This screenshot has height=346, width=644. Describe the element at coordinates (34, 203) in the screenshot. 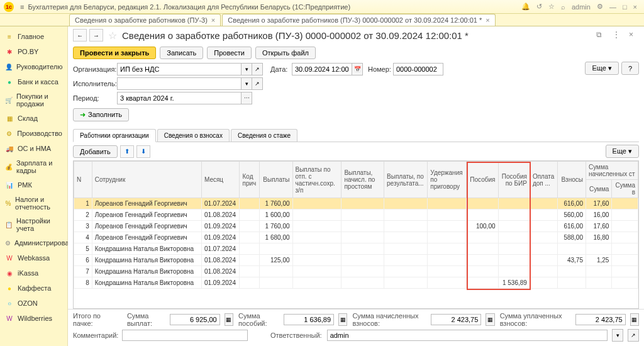

I see `sidebar-item-10: %Налоги и отчетность` at that location.